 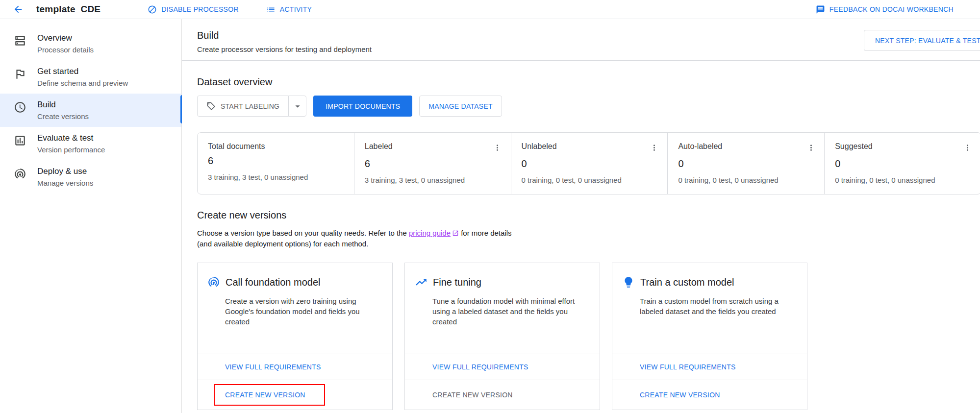 What do you see at coordinates (502, 309) in the screenshot?
I see `card-body: Fine tuning Tune a foundation model with…` at bounding box center [502, 309].